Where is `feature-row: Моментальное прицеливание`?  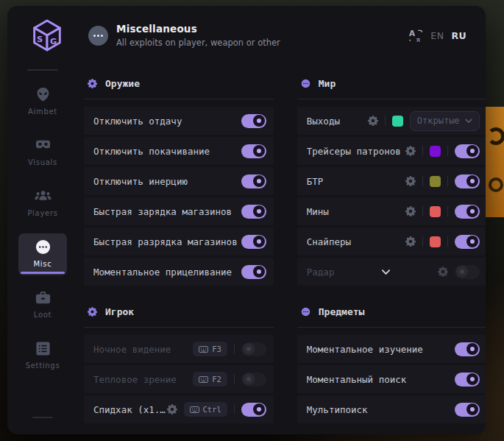
feature-row: Моментальное прицеливание is located at coordinates (179, 272).